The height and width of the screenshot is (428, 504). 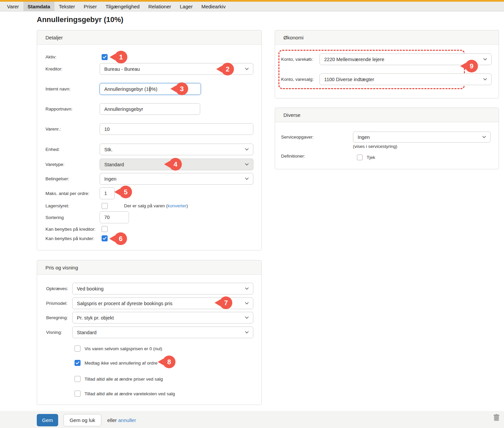 What do you see at coordinates (163, 318) in the screenshot?
I see `beregning-select: Pr. styk pr. objekt` at bounding box center [163, 318].